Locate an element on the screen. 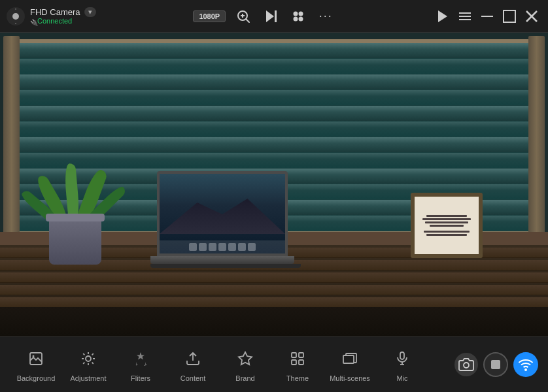 This screenshot has width=548, height=392. more-button: ··· is located at coordinates (326, 16).